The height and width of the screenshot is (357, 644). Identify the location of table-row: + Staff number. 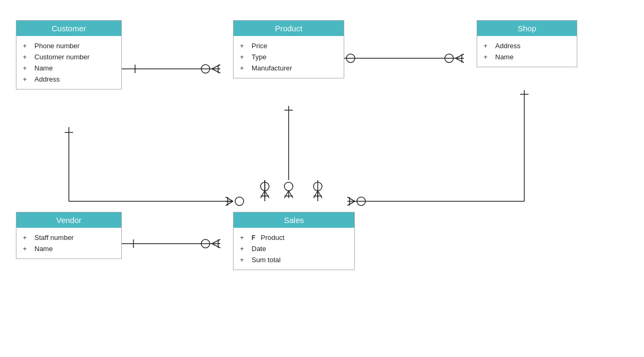
(69, 237).